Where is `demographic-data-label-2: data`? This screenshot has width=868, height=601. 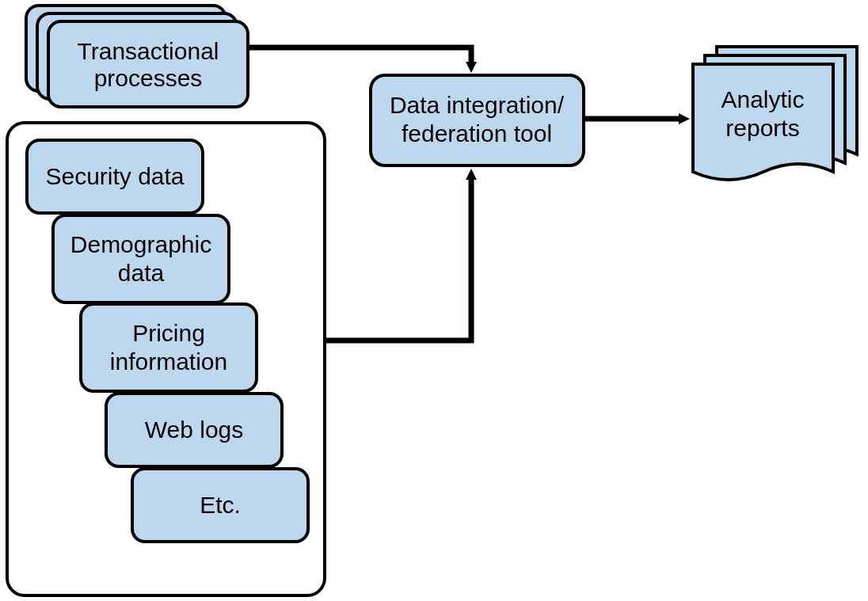
demographic-data-label-2: data is located at coordinates (141, 272).